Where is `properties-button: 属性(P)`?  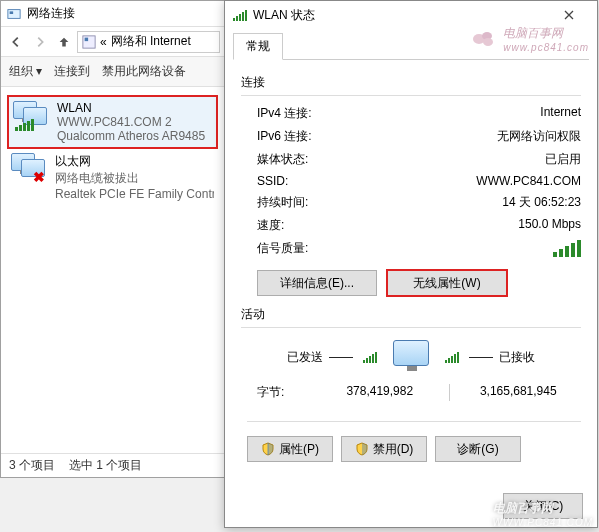 properties-button: 属性(P) is located at coordinates (290, 449).